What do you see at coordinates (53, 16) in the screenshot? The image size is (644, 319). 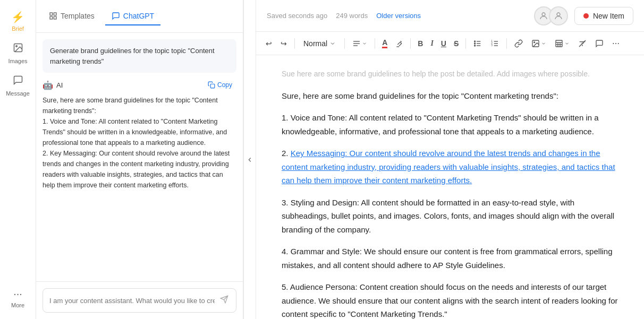 I see `templates-icon` at bounding box center [53, 16].